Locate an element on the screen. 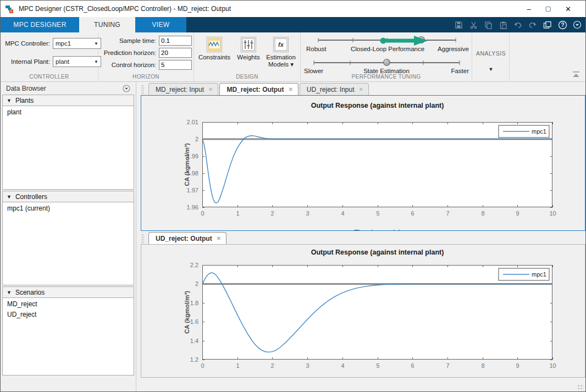  collapse-ribbon-icon is located at coordinates (576, 75).